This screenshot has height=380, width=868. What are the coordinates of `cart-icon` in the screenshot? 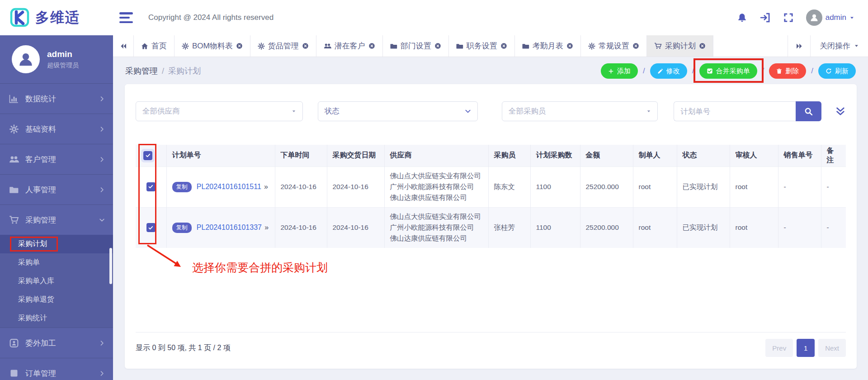 It's located at (658, 46).